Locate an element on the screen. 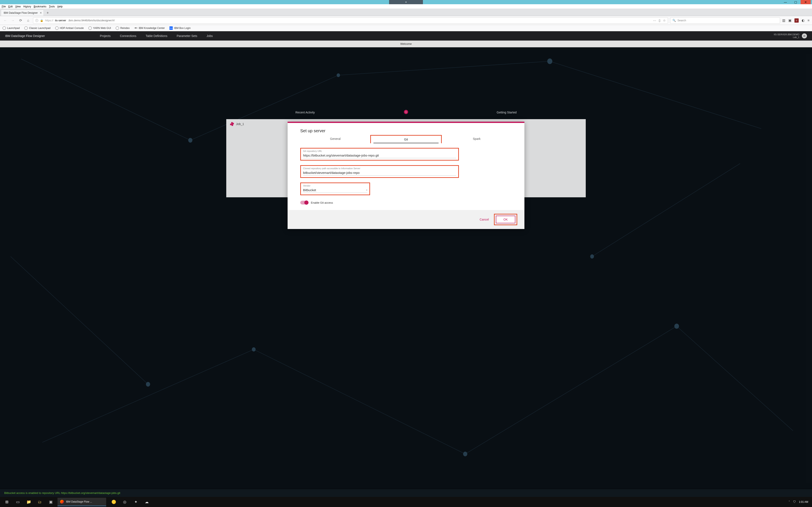 This screenshot has width=812, height=507. notification-badge: 1 is located at coordinates (406, 112).